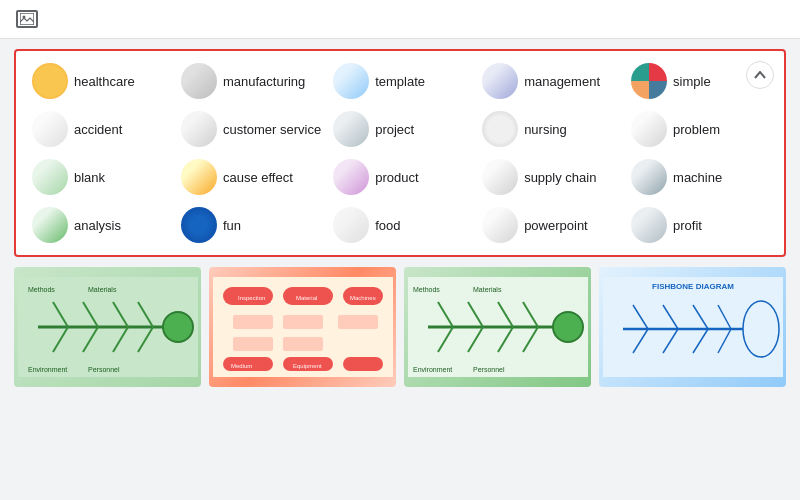 This screenshot has height=500, width=800. I want to click on tag-label-nursing: nursing, so click(546, 130).